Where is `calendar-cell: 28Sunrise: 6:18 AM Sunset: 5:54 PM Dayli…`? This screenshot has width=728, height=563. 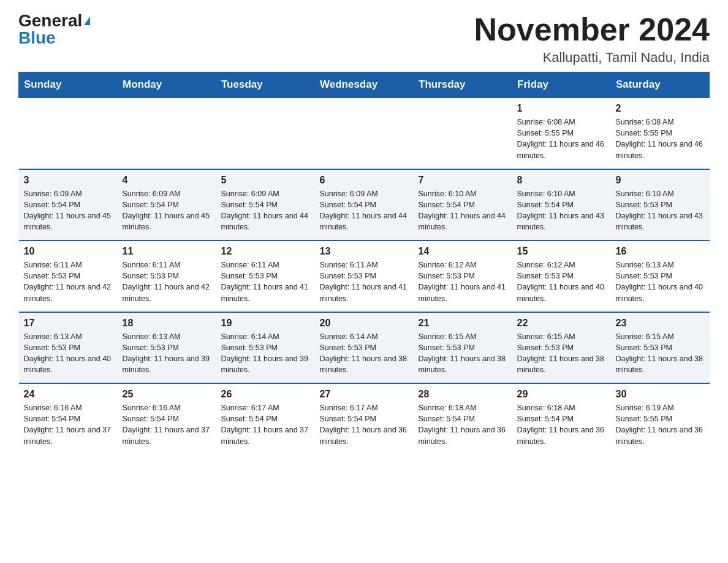 calendar-cell: 28Sunrise: 6:18 AM Sunset: 5:54 PM Dayli… is located at coordinates (463, 419).